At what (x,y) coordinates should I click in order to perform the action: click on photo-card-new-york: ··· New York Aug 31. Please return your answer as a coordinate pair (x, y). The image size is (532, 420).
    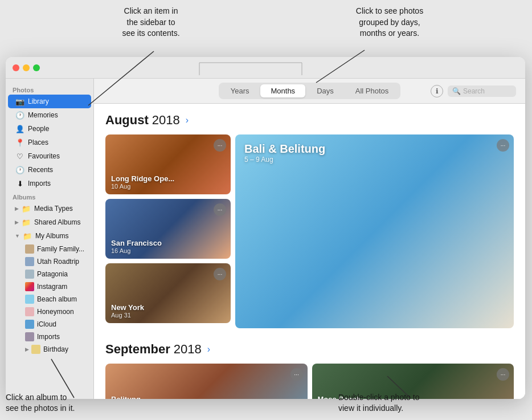
    Looking at the image, I should click on (168, 293).